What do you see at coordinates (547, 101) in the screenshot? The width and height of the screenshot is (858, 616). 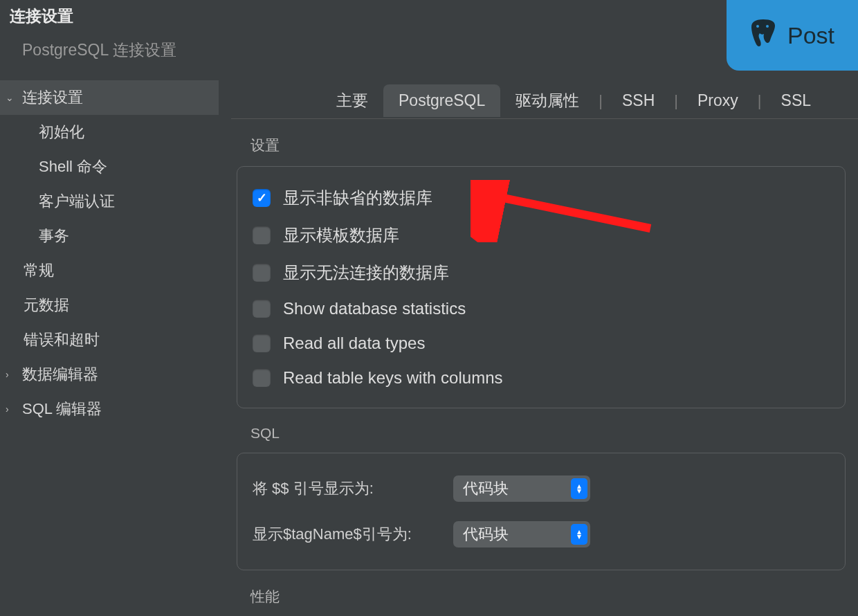 I see `tab-driver-props: 驱动属性` at bounding box center [547, 101].